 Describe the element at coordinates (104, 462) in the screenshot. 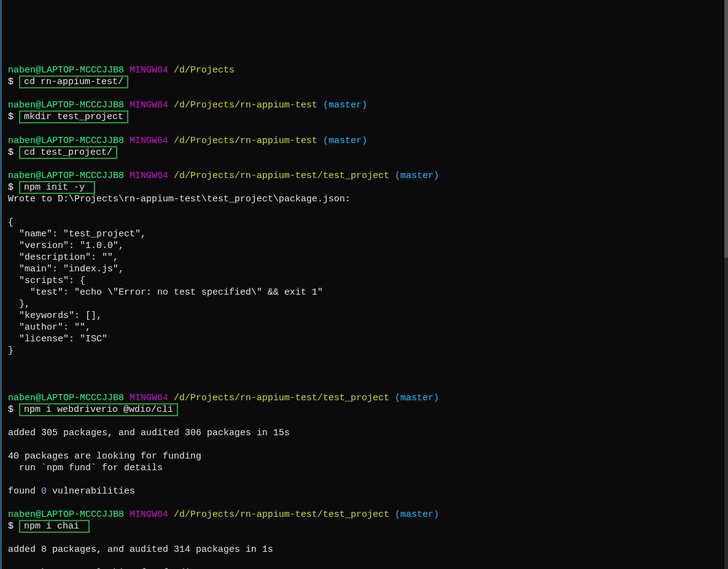

I see `output-line: 40 packages are looking for funding run …` at that location.